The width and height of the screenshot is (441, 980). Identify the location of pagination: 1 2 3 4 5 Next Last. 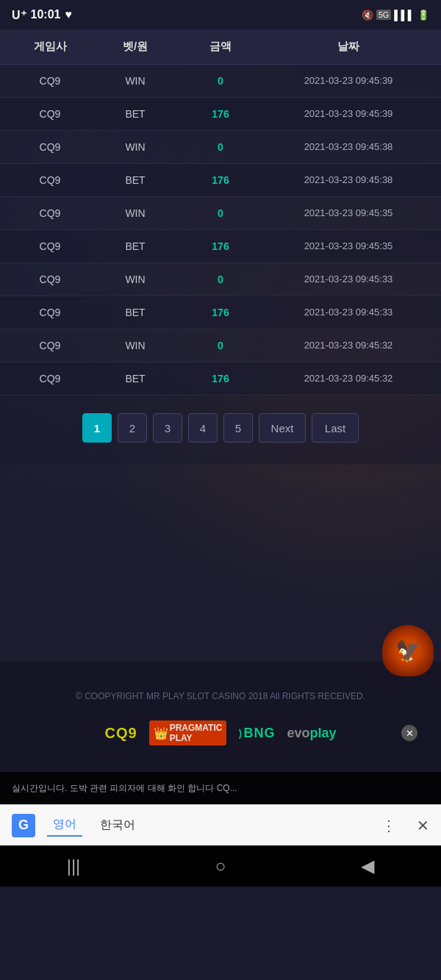
(220, 430).